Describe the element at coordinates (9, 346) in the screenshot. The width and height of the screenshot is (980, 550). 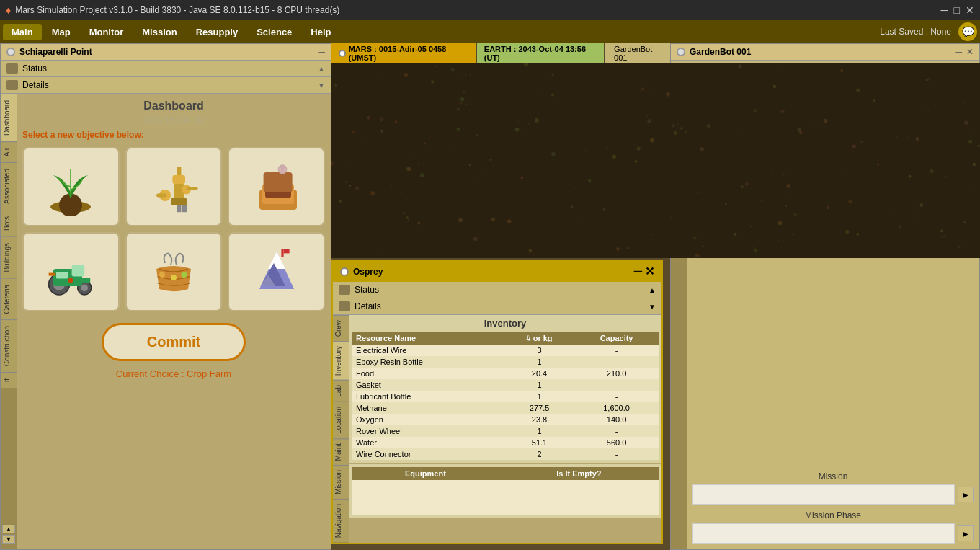
I see `tab-construction: Construction` at that location.